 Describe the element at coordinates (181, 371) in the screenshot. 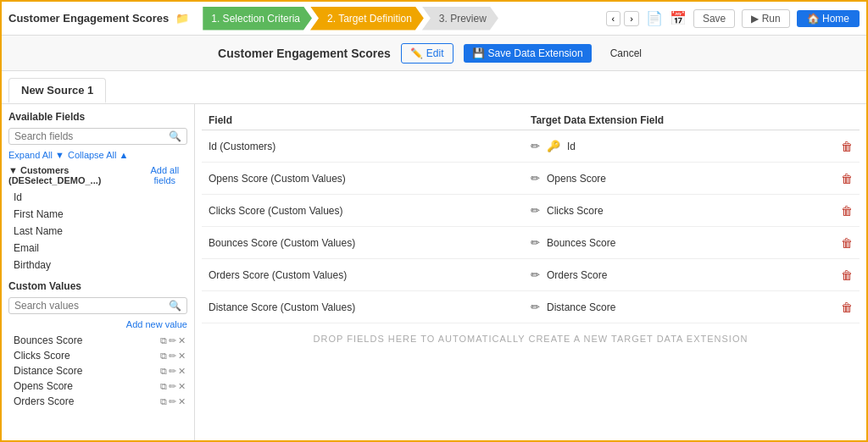

I see `cv-distance-delete-icon: ✕` at that location.